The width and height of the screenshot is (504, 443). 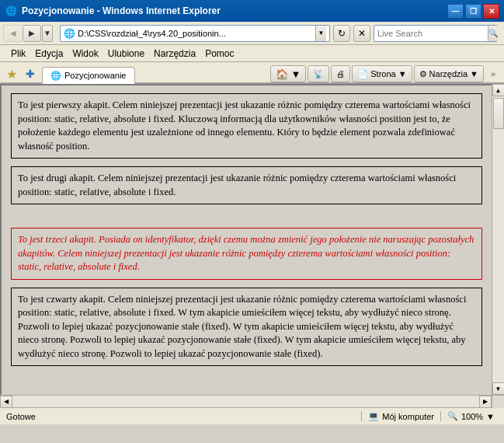 What do you see at coordinates (196, 33) in the screenshot?
I see `address-text: D:\CSS\rozdział_4\rys4.20_positionin...` at bounding box center [196, 33].